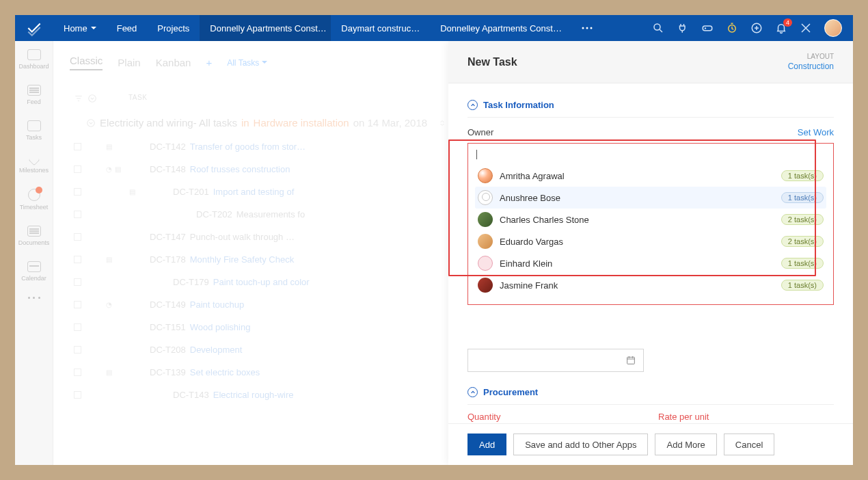 The width and height of the screenshot is (868, 480). What do you see at coordinates (732, 28) in the screenshot?
I see `timer-icon` at bounding box center [732, 28].